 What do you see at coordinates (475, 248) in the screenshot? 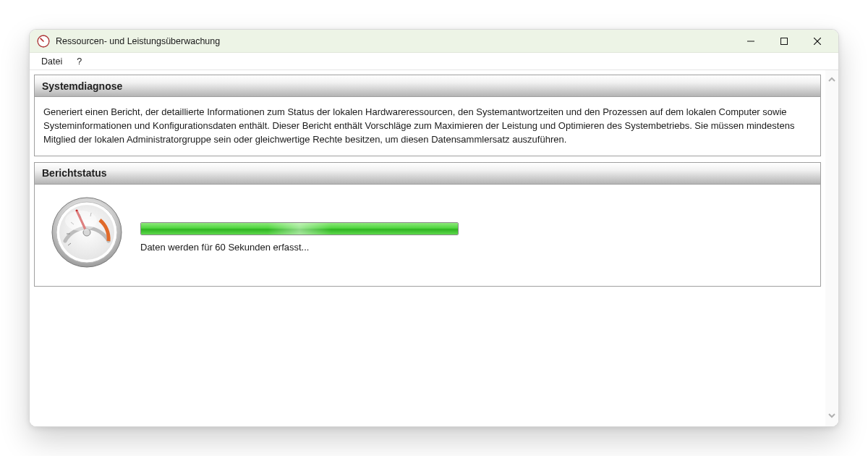
I see `progress-text: Daten werden für 60 Sekunden erfasst...` at bounding box center [475, 248].